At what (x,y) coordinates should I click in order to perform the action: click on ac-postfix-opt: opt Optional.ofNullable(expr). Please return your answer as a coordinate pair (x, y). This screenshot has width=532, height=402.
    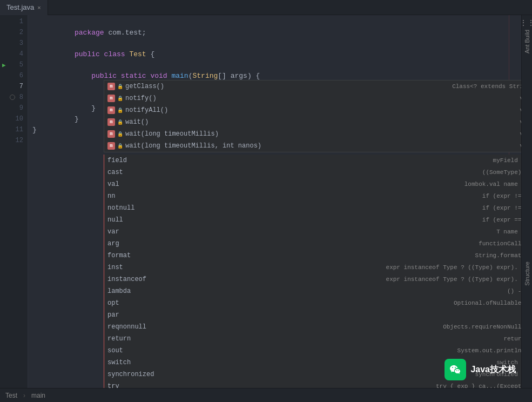
    Looking at the image, I should click on (313, 303).